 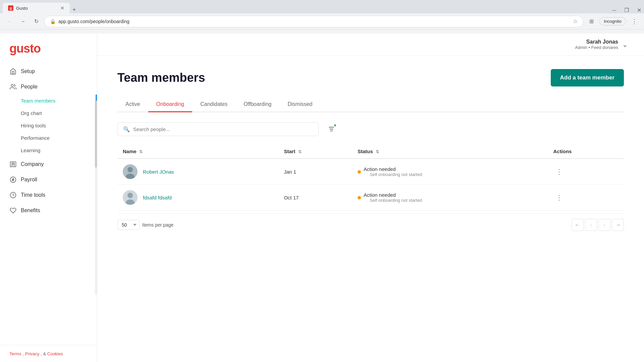 What do you see at coordinates (371, 78) in the screenshot?
I see `page-header: Team members Add a team member` at bounding box center [371, 78].